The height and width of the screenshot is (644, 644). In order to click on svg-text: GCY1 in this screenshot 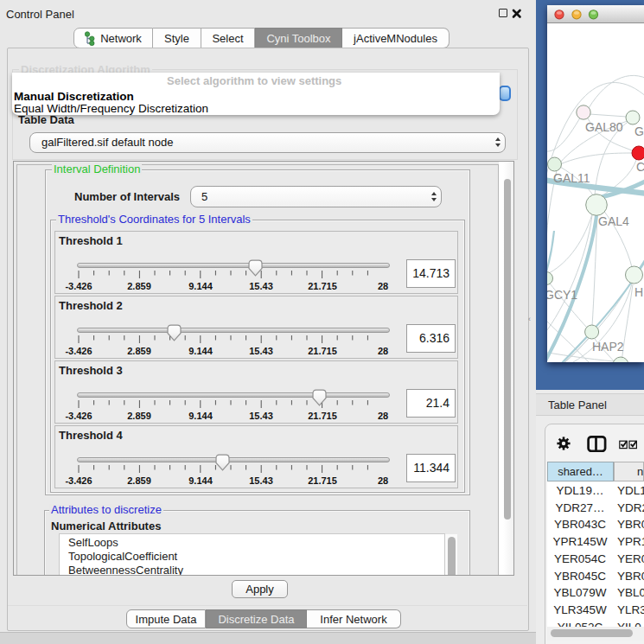, I will do `click(562, 295)`.